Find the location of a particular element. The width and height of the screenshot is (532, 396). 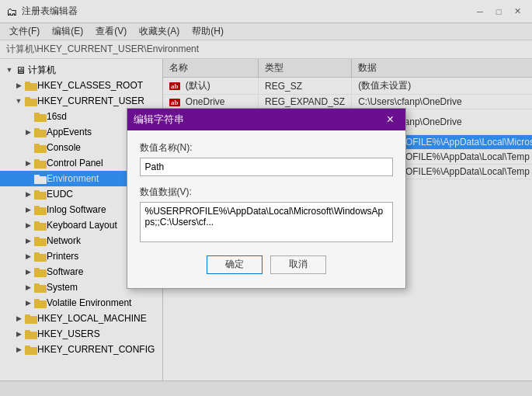

dialog-title: 编辑字符串 is located at coordinates (158, 120).